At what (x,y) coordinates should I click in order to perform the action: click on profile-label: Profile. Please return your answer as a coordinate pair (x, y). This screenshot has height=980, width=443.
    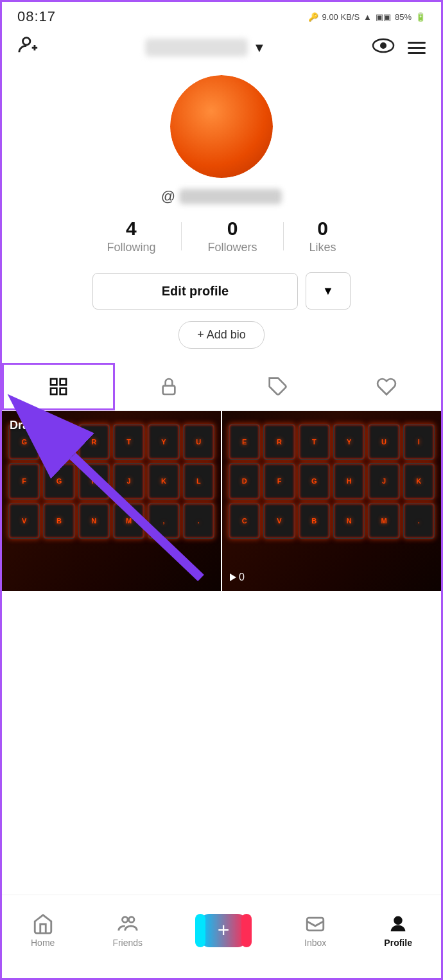
    Looking at the image, I should click on (398, 943).